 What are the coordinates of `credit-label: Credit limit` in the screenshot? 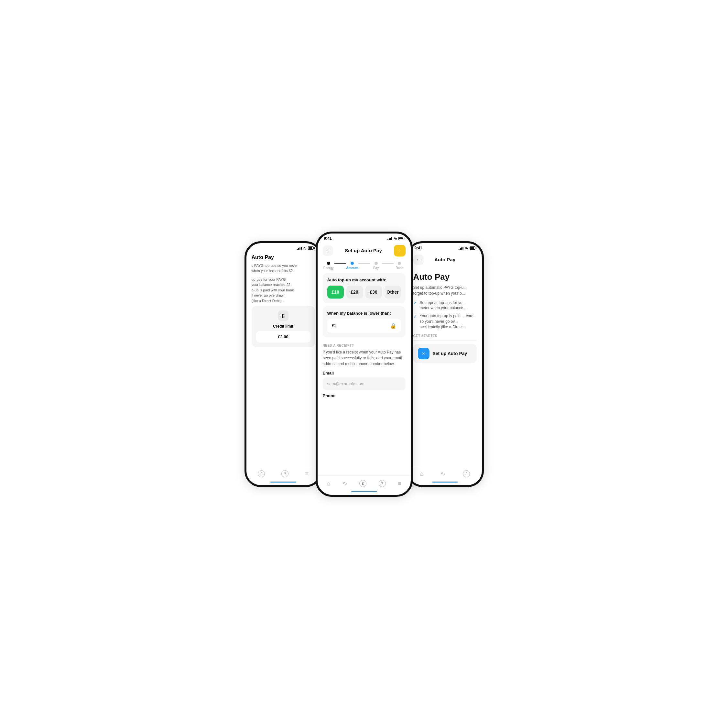 It's located at (283, 326).